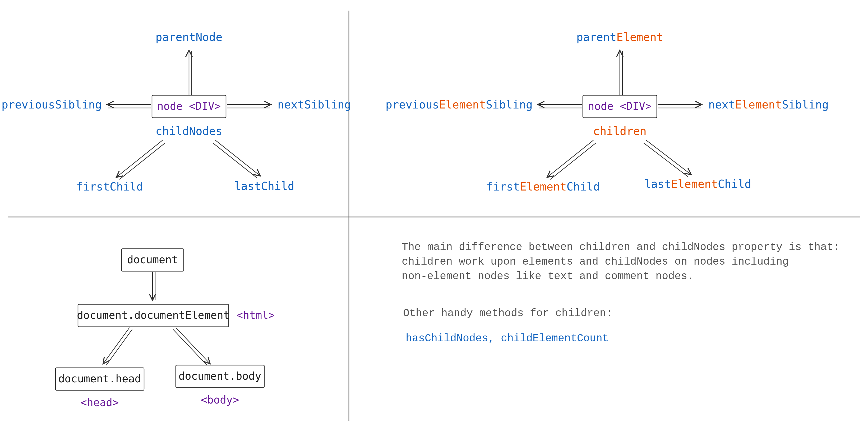 This screenshot has width=868, height=426. Describe the element at coordinates (52, 105) in the screenshot. I see `label-previousSibling: previousSibling` at that location.